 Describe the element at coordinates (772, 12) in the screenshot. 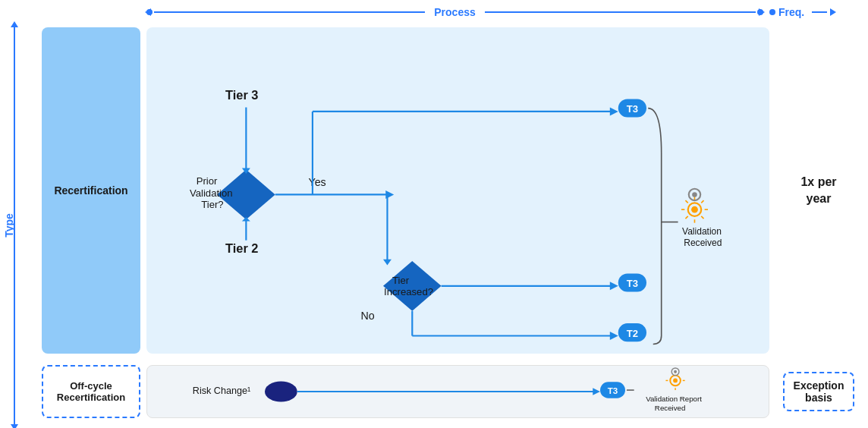

I see `freq-dot` at that location.